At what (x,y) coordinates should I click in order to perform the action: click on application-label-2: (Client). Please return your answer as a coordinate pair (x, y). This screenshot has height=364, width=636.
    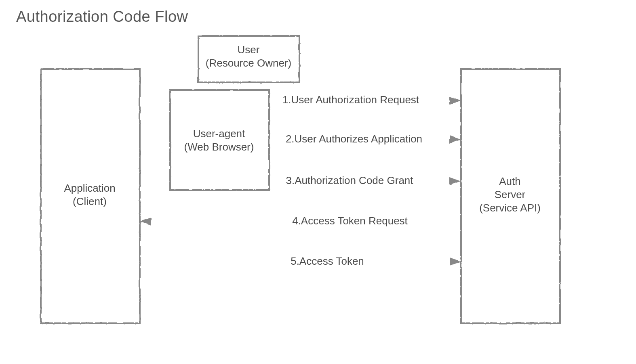
    Looking at the image, I should click on (90, 201).